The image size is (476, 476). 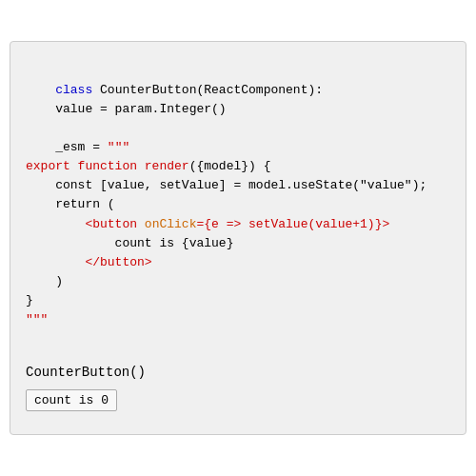 What do you see at coordinates (126, 109) in the screenshot?
I see `code-line-2: value = param.Integer()` at bounding box center [126, 109].